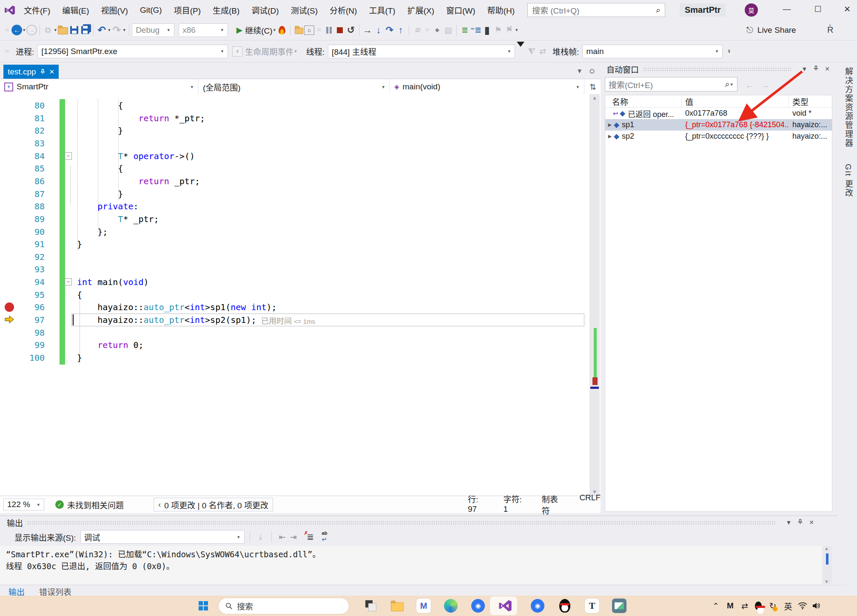 The image size is (857, 616). What do you see at coordinates (719, 136) in the screenshot?
I see `autos-row-sp2: ▶◆sp2{_ptr=0xcccccccc {???} }hayaizo:...` at bounding box center [719, 136].